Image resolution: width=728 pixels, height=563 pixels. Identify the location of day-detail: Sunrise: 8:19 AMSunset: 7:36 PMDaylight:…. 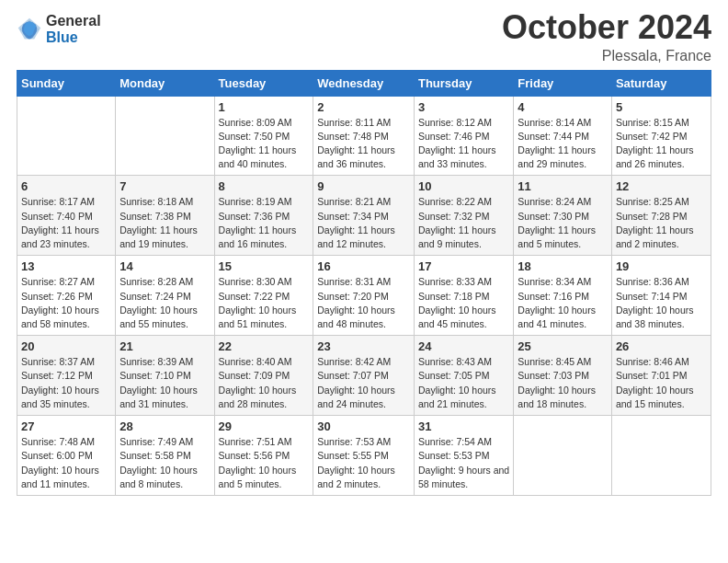
(257, 223).